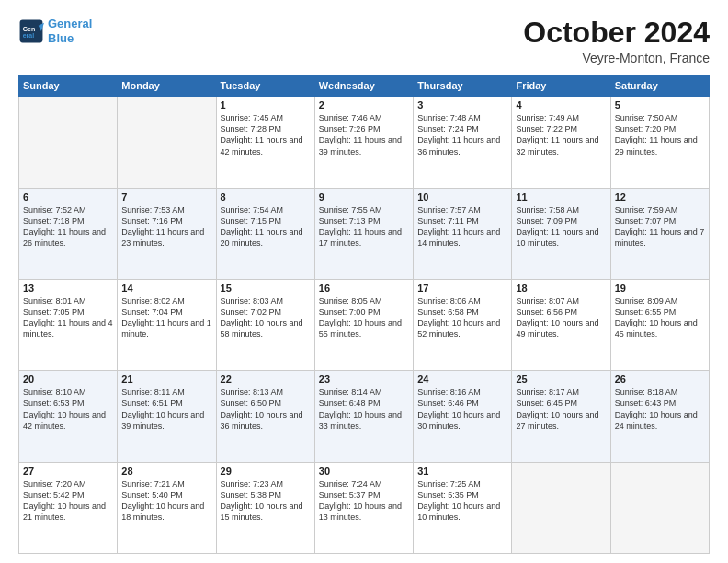 The image size is (728, 563). Describe the element at coordinates (265, 324) in the screenshot. I see `calendar-cell: 15Sunrise: 8:03 AM Sunset: 7:02 PM Dayli…` at that location.